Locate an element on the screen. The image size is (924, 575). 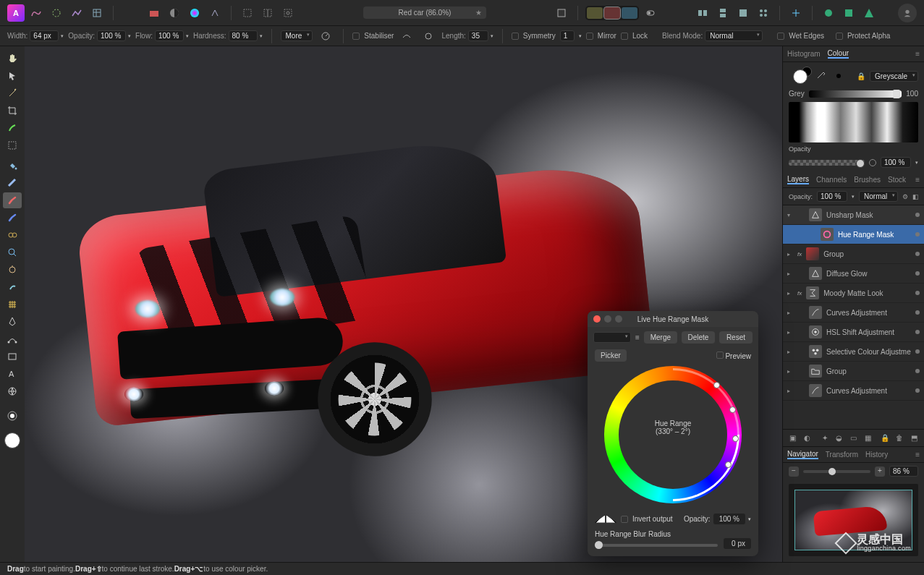
effects-icon is located at coordinates (215, 13).